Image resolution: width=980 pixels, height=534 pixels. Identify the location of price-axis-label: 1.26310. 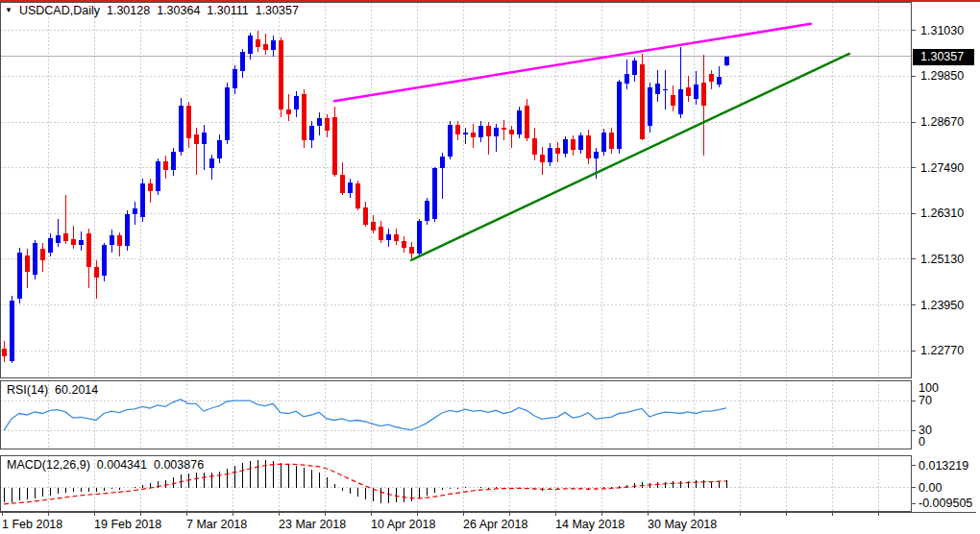
(942, 213).